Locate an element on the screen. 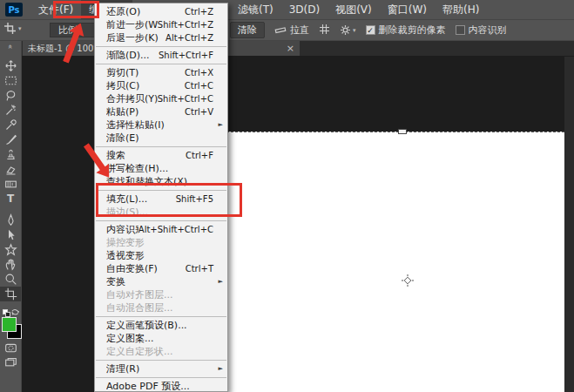 Image resolution: width=574 pixels, height=392 pixels. menu-item-label: 自由变换(F) is located at coordinates (146, 268).